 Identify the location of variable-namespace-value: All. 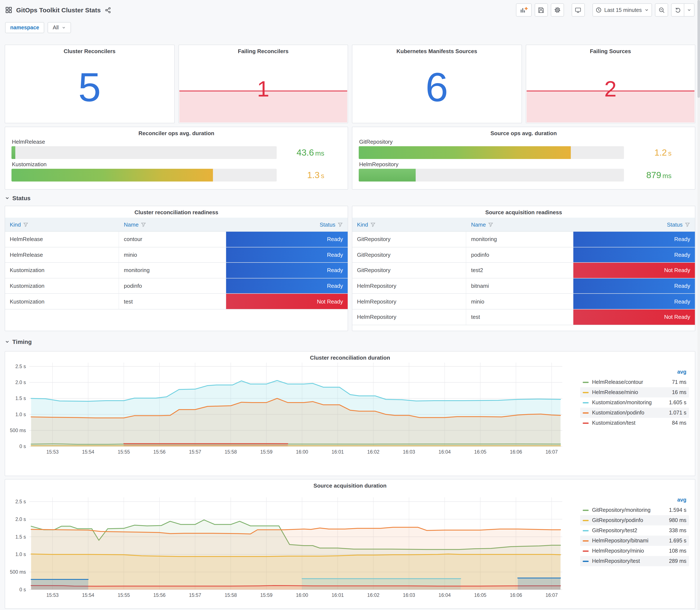
(59, 28).